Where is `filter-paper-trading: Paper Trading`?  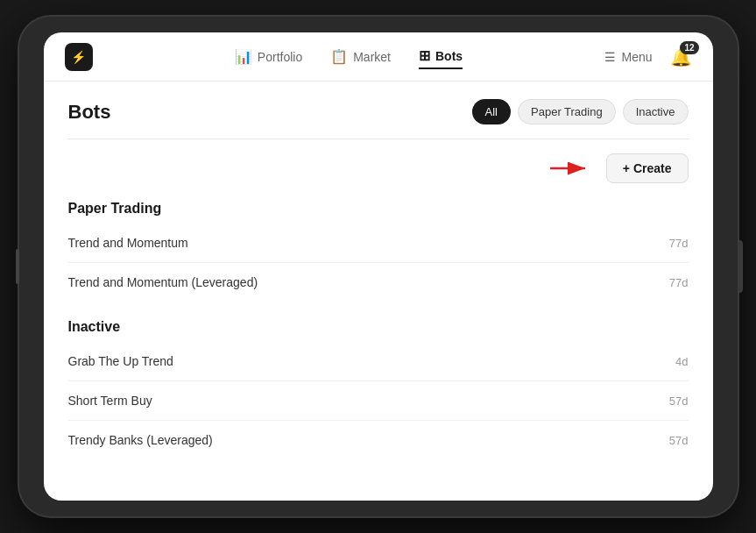 filter-paper-trading: Paper Trading is located at coordinates (567, 112).